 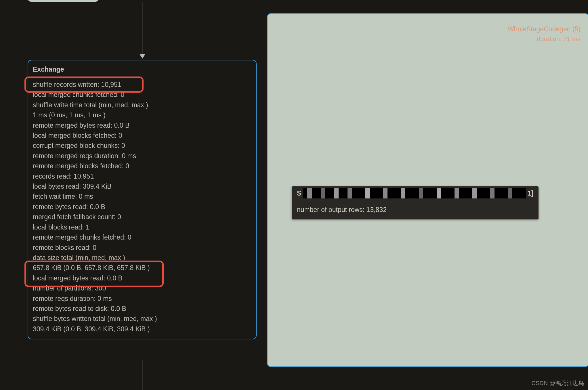 I want to click on metric-remote-merged-chunks: remote merged chunks fetched: 0, so click(x=142, y=238).